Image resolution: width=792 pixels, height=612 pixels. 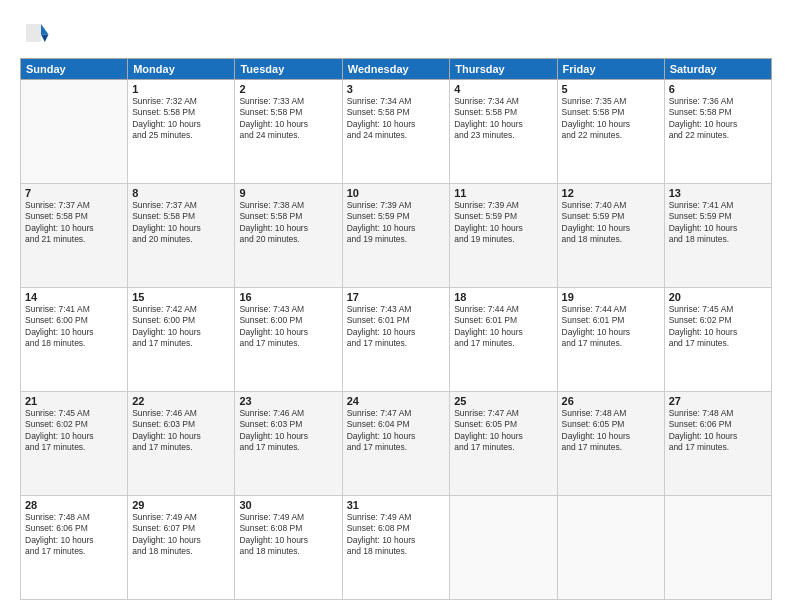 I want to click on day-info: Sunrise: 7:38 AM Sunset: 5:58 PM Dayligh…, so click(x=288, y=223).